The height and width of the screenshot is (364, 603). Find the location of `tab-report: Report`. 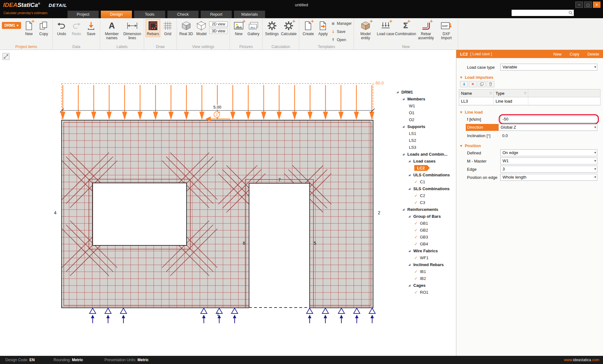

tab-report: Report is located at coordinates (216, 14).